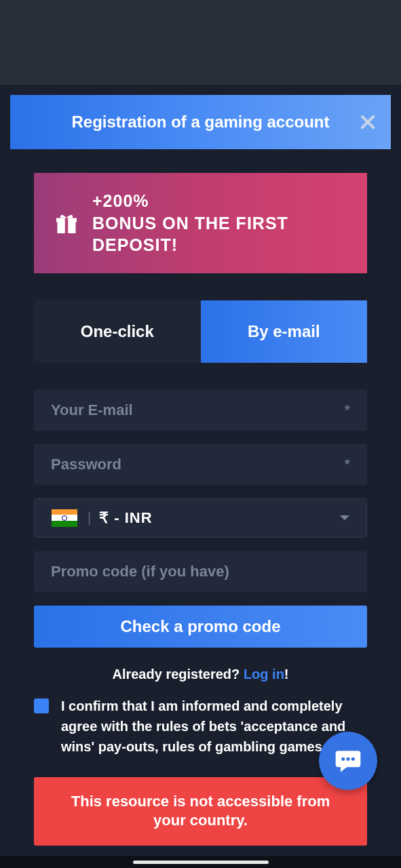  Describe the element at coordinates (41, 706) in the screenshot. I see `consent-checkbox` at that location.